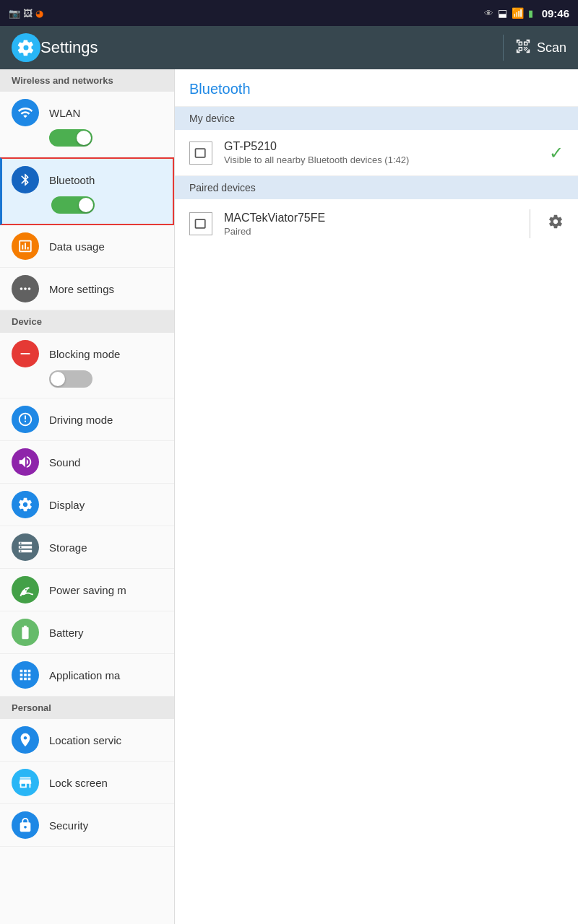 This screenshot has height=924, width=578. What do you see at coordinates (25, 289) in the screenshot?
I see `more-settings-icon` at bounding box center [25, 289].